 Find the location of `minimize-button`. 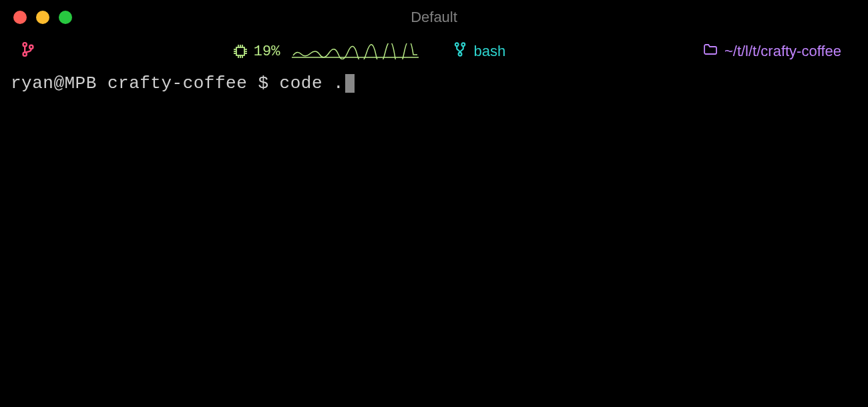

minimize-button is located at coordinates (43, 17).